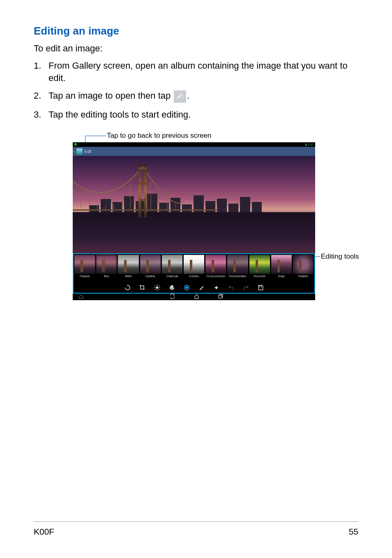 This screenshot has height=558, width=392. What do you see at coordinates (128, 276) in the screenshot?
I see `filter-label: B&W` at bounding box center [128, 276].